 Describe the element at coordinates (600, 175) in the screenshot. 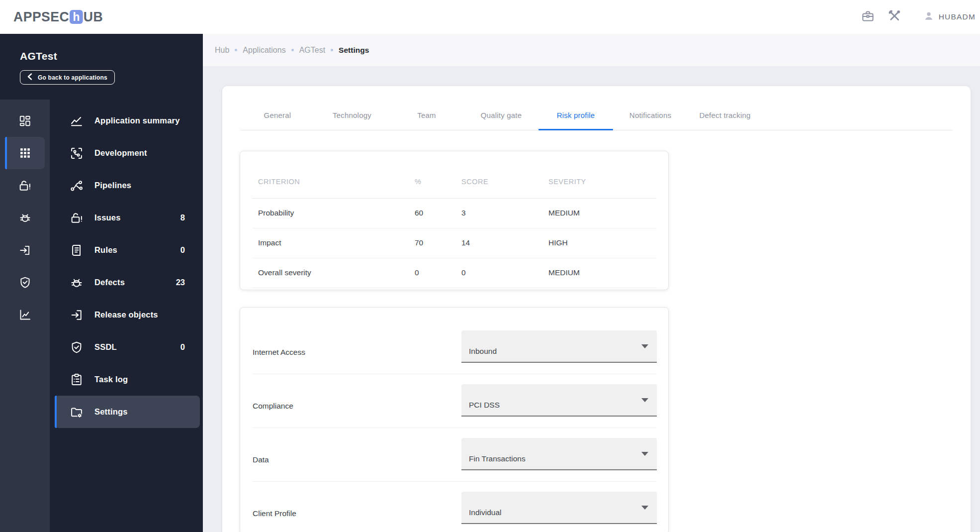

I see `table-header-cell: SEVERITY` at that location.